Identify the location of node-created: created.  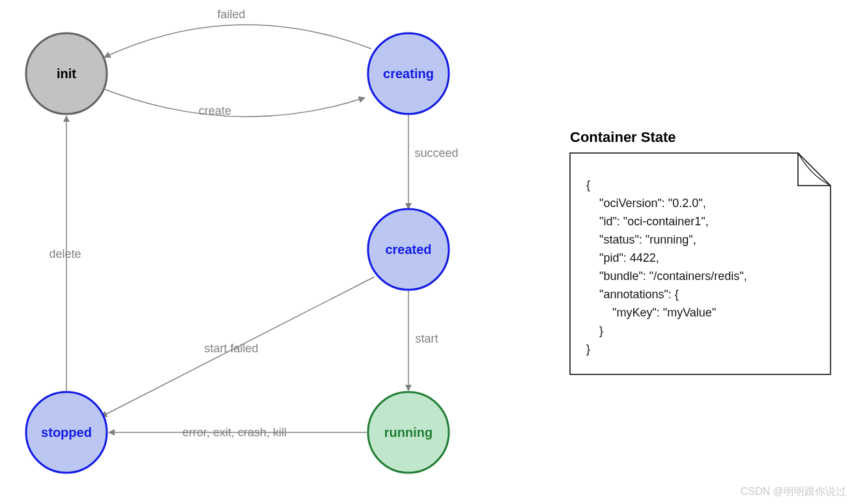
(408, 249).